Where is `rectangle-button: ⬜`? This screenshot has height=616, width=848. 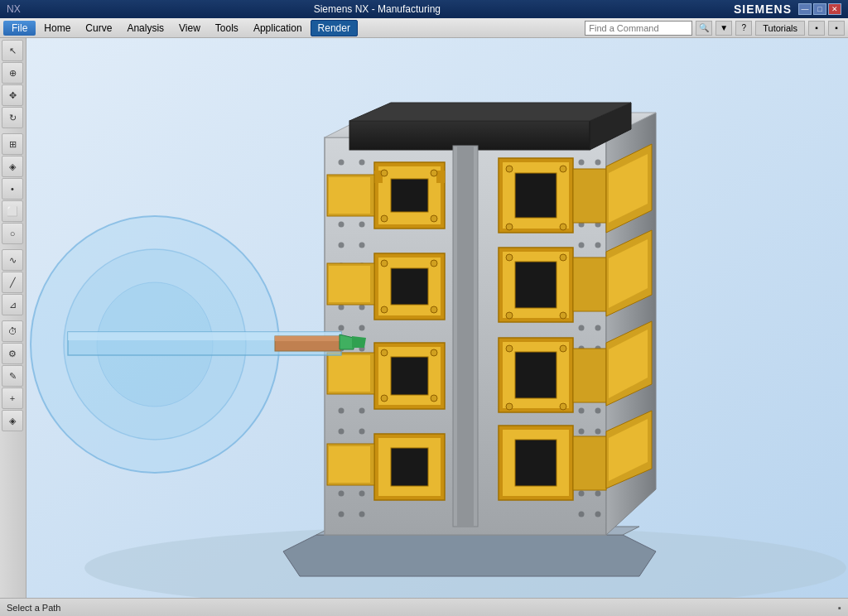 rectangle-button: ⬜ is located at coordinates (12, 211).